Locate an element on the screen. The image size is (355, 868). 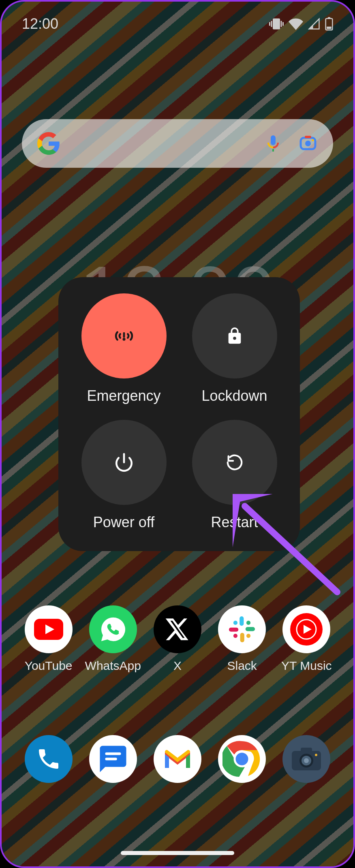
lockdown-circle is located at coordinates (235, 336).